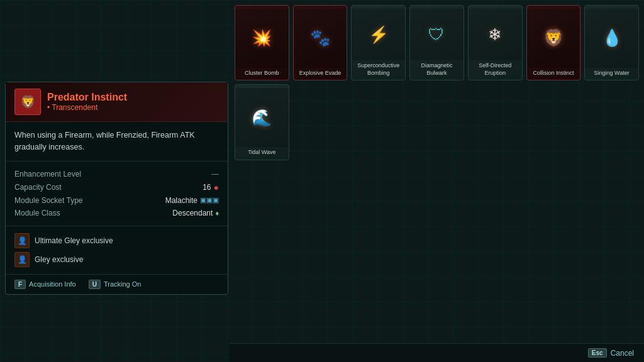 Image resolution: width=644 pixels, height=362 pixels. Describe the element at coordinates (196, 213) in the screenshot. I see `class-value: Descendant ♦` at that location.